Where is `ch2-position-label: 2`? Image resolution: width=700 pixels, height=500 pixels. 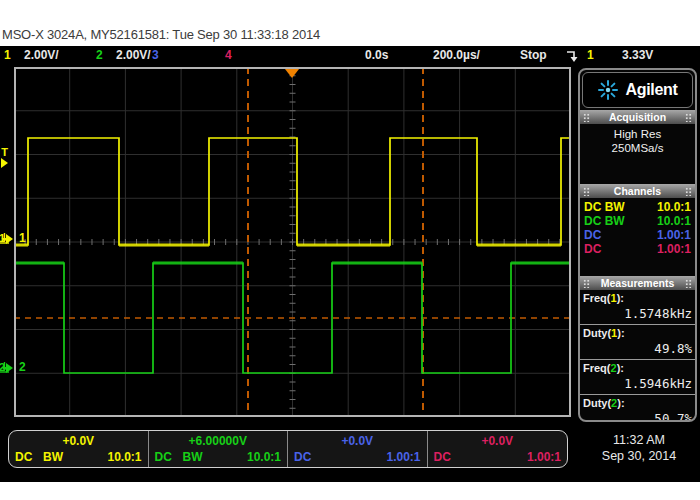 ch2-position-label: 2 is located at coordinates (22, 368).